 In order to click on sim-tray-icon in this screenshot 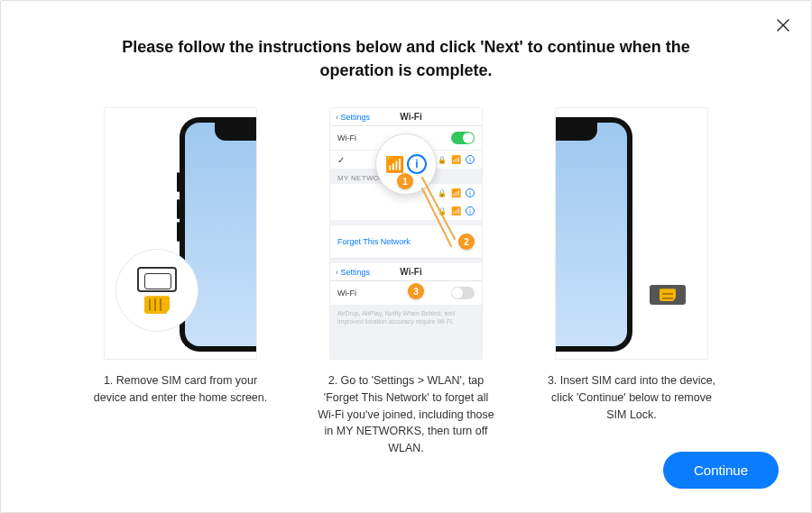, I will do `click(157, 279)`.